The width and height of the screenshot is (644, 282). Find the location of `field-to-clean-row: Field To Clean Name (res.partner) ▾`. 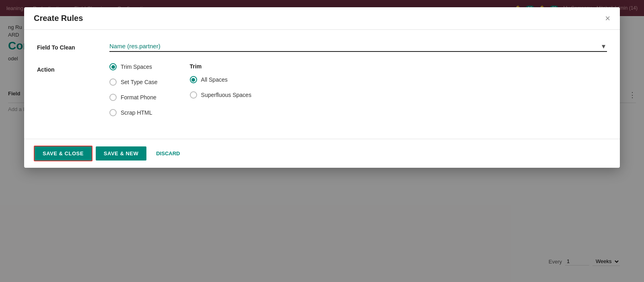

field-to-clean-row: Field To Clean Name (res.partner) ▾ is located at coordinates (322, 47).